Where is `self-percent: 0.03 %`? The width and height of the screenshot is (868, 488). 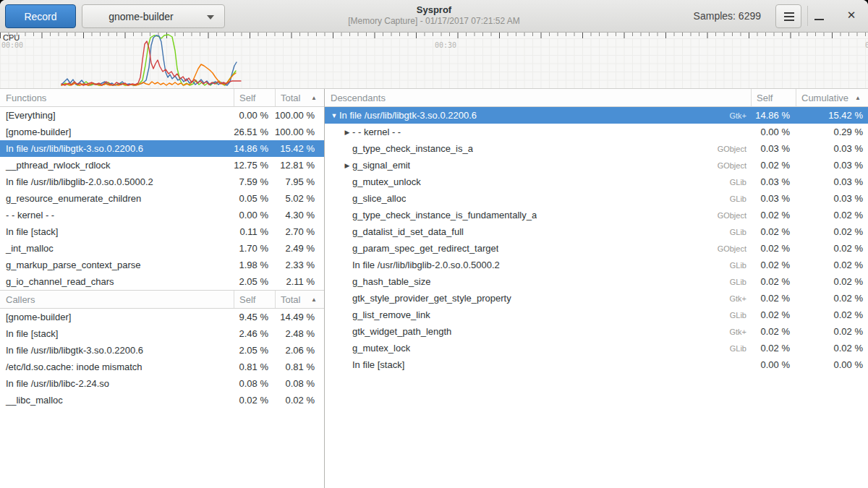 self-percent: 0.03 % is located at coordinates (773, 149).